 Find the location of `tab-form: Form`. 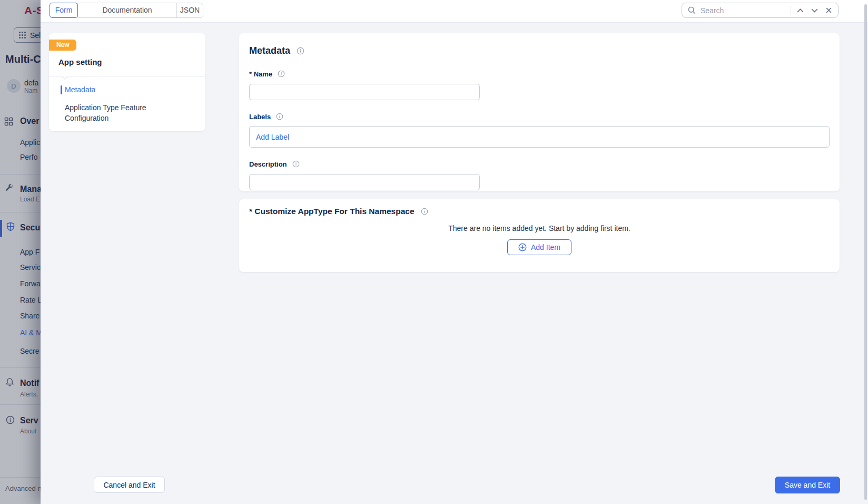

tab-form: Form is located at coordinates (64, 11).